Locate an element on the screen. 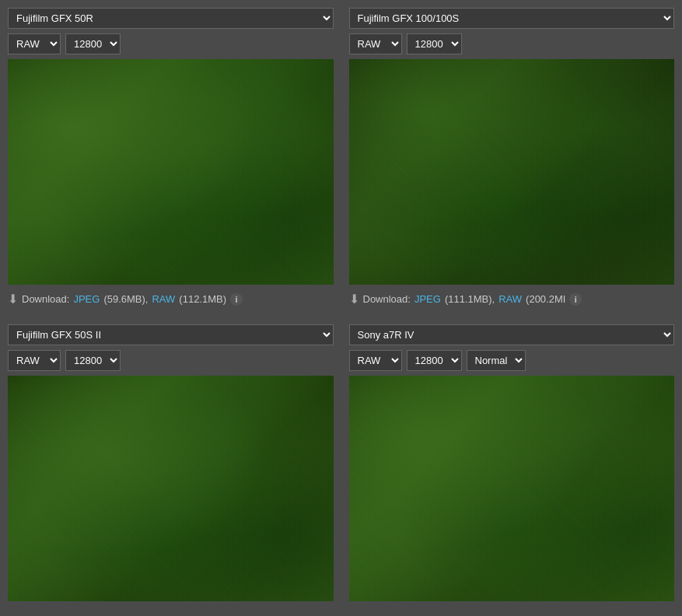 The height and width of the screenshot is (616, 682). panel-2-top-controls: Fujifilm GFX 50R Fujifilm GFX 100/100S F… is located at coordinates (512, 19).